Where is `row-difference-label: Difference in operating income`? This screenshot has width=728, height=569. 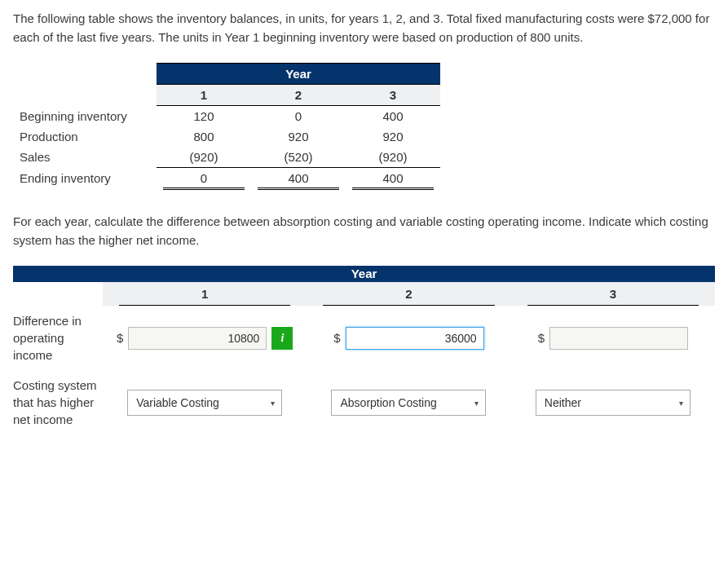 row-difference-label: Difference in operating income is located at coordinates (58, 337).